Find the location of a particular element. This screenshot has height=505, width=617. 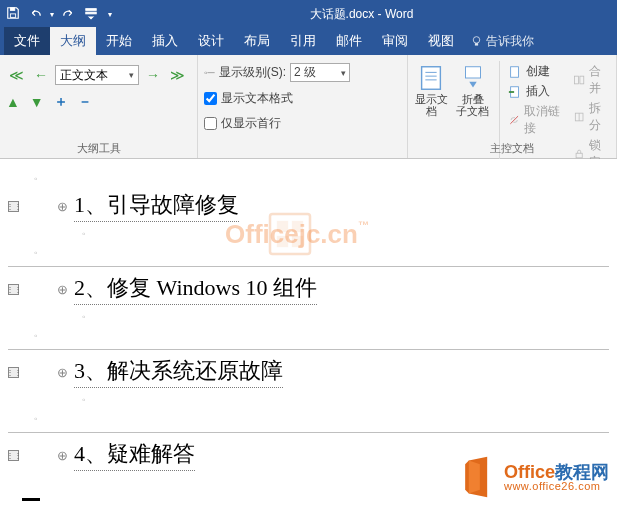

show-document-icon is located at coordinates (431, 78).